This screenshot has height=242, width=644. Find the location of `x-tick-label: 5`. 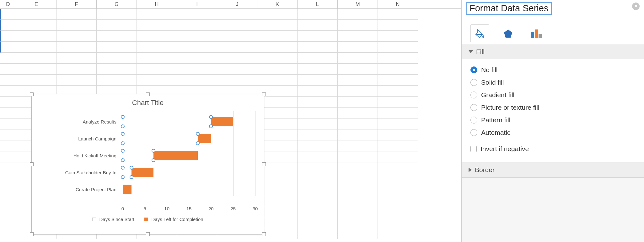

x-tick-label: 5 is located at coordinates (145, 209).